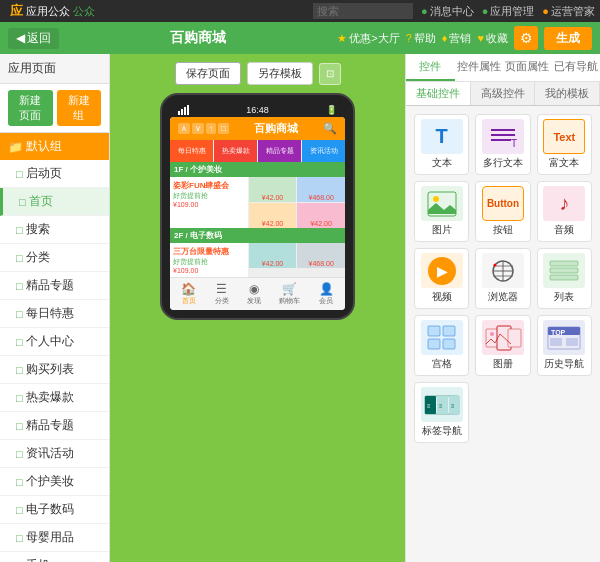 The height and width of the screenshot is (562, 600). I want to click on component-gallery: 图册, so click(502, 346).